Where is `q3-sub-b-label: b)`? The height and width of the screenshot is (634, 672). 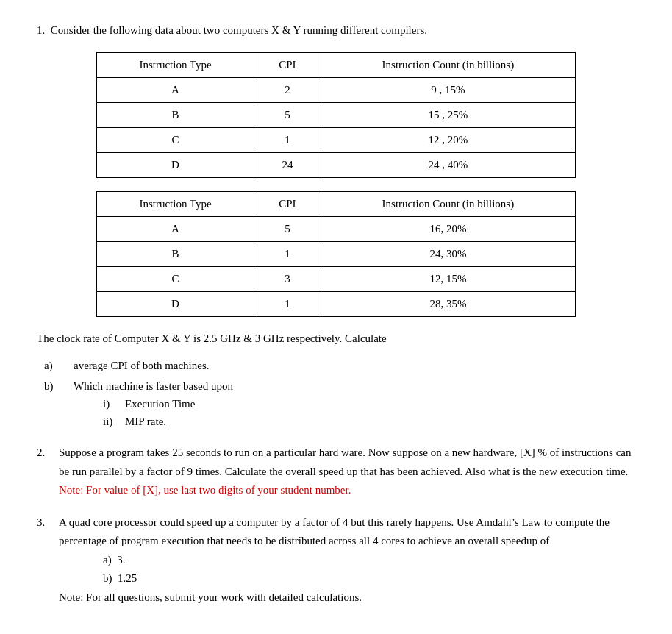 q3-sub-b-label: b) is located at coordinates (107, 578).